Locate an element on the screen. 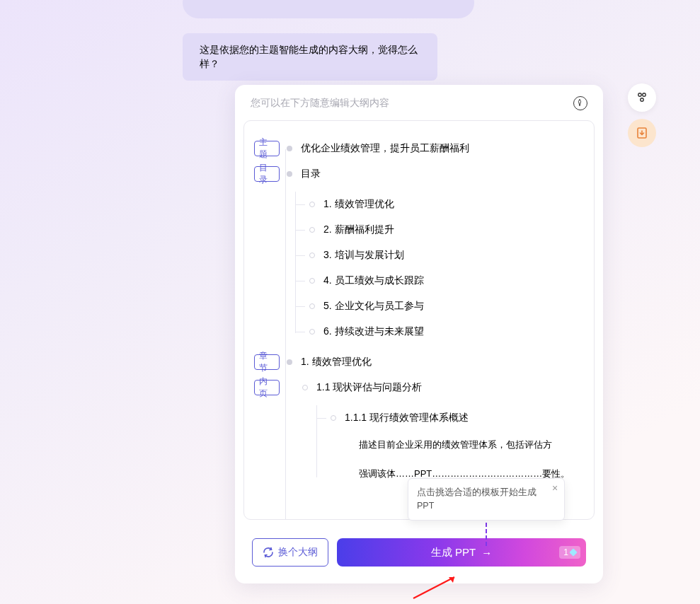 The height and width of the screenshot is (604, 700). generate-ppt-button: 生成 PPT → 1 is located at coordinates (461, 552).